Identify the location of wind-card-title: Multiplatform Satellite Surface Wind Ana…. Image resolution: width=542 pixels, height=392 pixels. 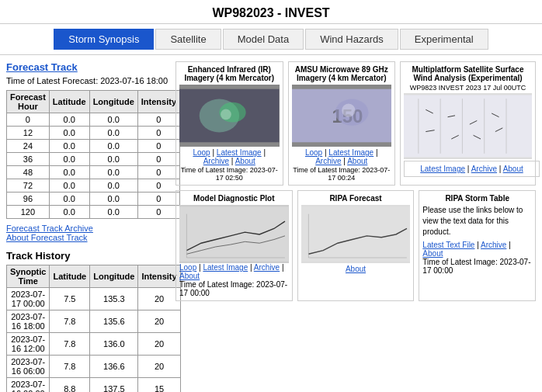
(467, 74).